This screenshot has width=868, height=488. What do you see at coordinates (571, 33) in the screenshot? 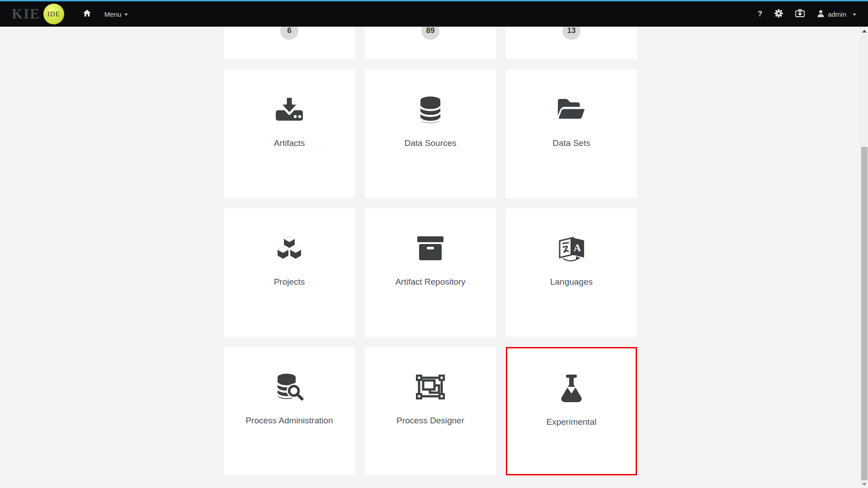
I see `count-badge: 13` at bounding box center [571, 33].